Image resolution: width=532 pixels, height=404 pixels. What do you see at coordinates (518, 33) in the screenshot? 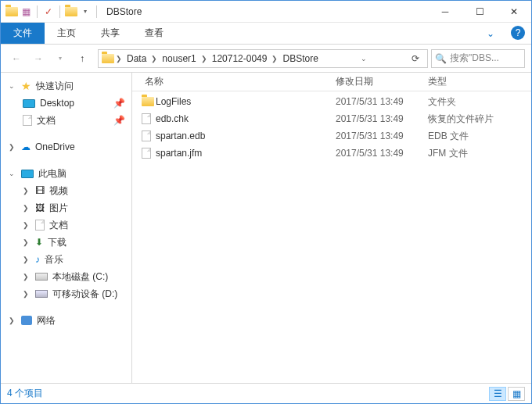
I see `help-icon: ?` at bounding box center [518, 33].